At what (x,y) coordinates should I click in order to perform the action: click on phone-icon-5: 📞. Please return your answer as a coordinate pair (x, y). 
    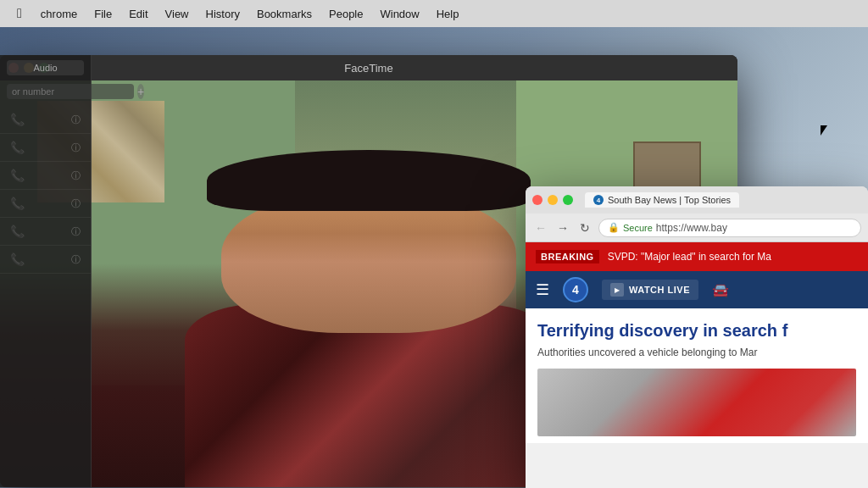
    Looking at the image, I should click on (17, 231).